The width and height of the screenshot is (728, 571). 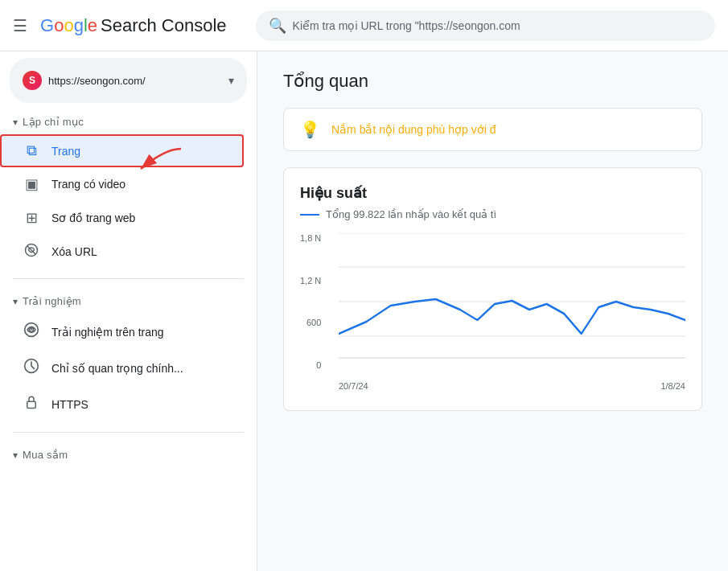 I want to click on chart-svg-container, so click(x=512, y=302).